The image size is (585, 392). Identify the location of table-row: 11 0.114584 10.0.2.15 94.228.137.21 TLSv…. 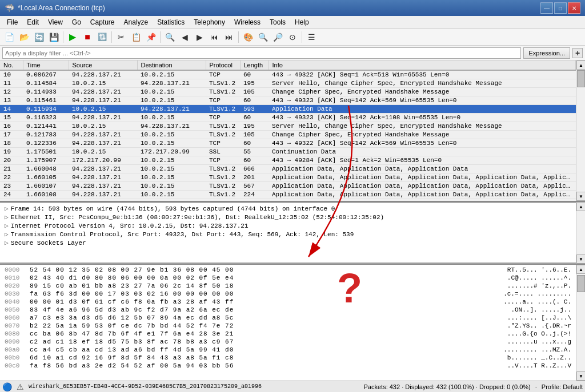
(288, 83).